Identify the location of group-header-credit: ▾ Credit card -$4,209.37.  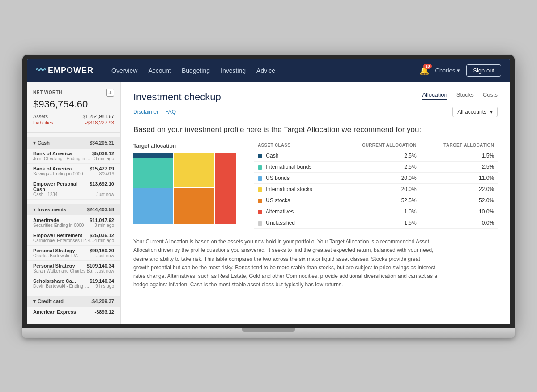
(73, 302).